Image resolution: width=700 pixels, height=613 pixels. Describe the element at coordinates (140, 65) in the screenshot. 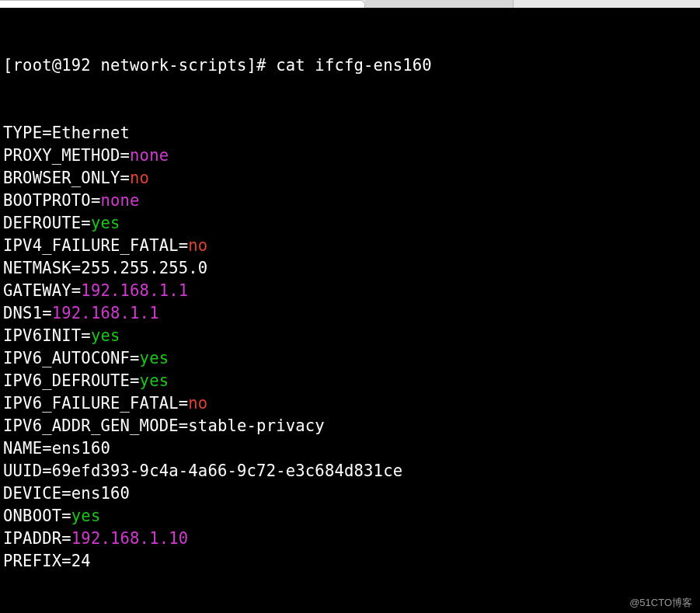

I see `prompt-1: [root@192 network-scripts]#` at that location.